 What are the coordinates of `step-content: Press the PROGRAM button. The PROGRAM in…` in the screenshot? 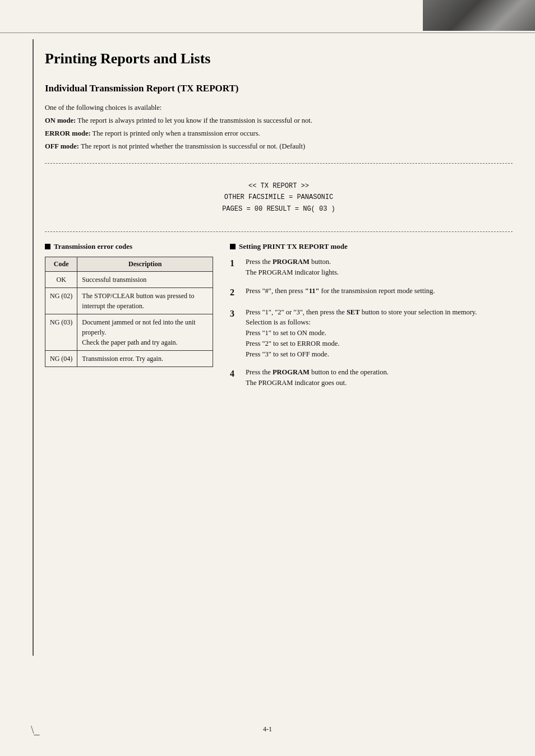 It's located at (379, 267).